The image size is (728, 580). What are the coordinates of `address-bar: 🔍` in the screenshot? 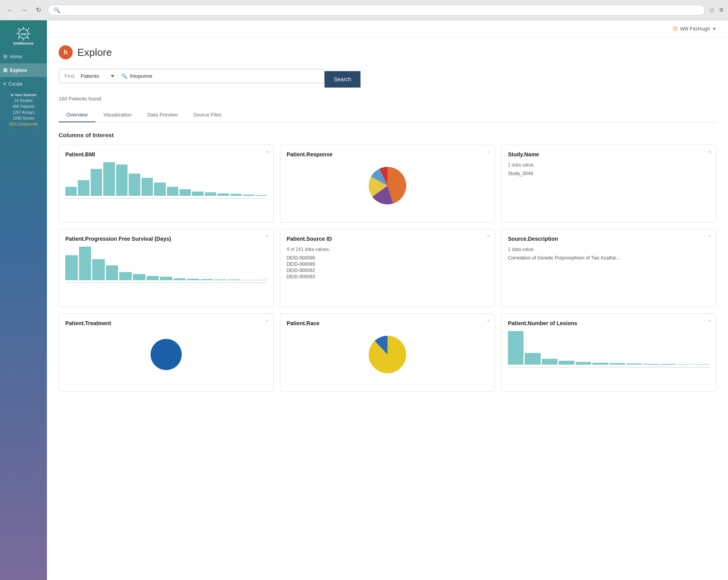 It's located at (376, 10).